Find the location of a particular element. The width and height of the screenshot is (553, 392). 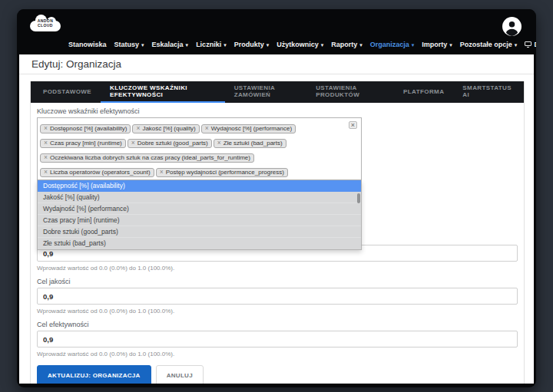

dropdown-option-czas-pracy-min-runtime: Czas pracy [min] (runtime) is located at coordinates (200, 221).